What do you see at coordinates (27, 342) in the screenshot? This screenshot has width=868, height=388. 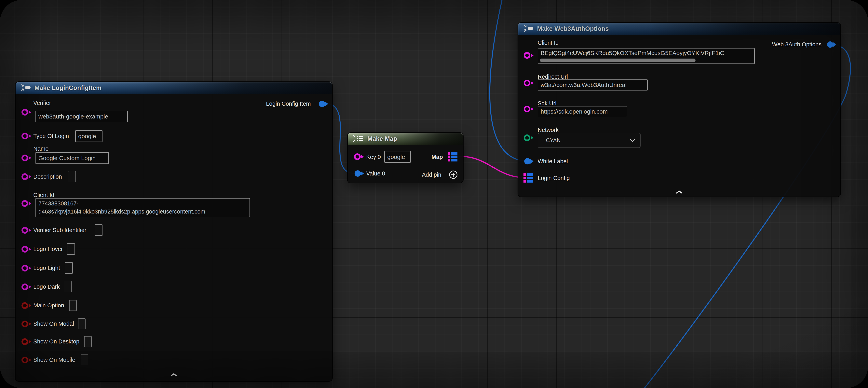 I see `pin-show-on-desktop` at bounding box center [27, 342].